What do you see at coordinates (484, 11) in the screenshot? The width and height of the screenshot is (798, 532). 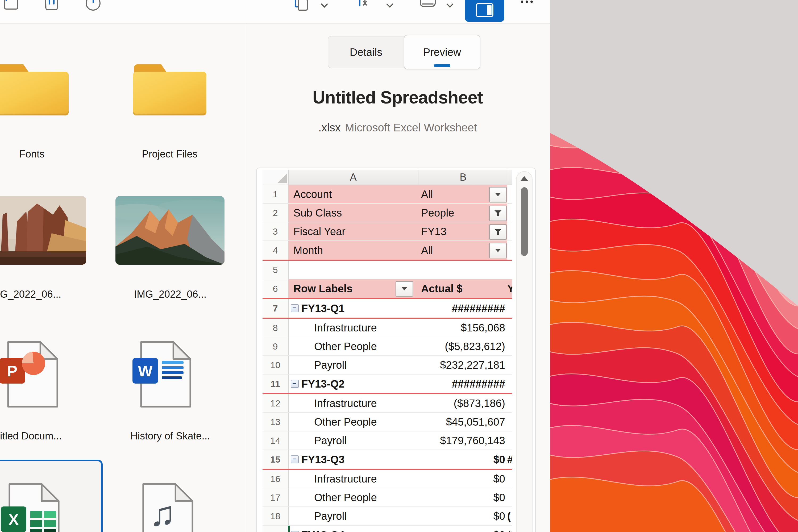 I see `preview-pane-toggle` at bounding box center [484, 11].